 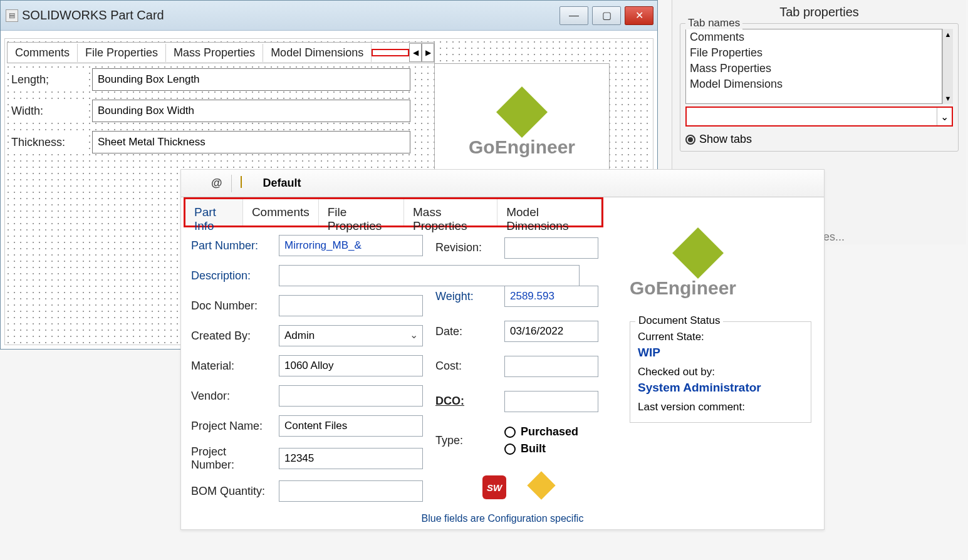 I want to click on project-name-input, so click(x=351, y=426).